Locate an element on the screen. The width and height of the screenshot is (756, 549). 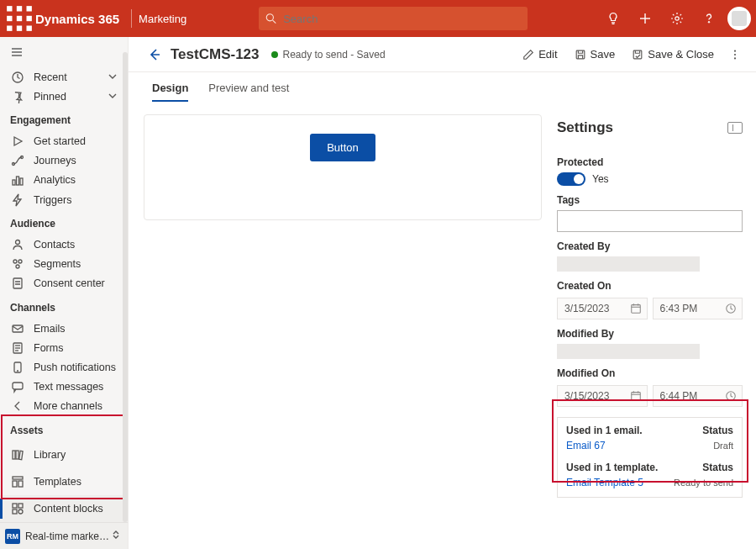
overflow-icon is located at coordinates (735, 55).